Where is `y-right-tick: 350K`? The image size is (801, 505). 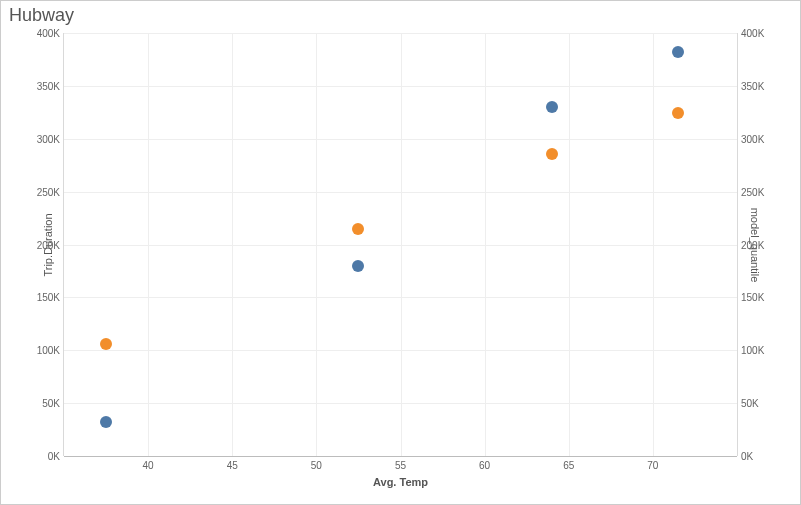 y-right-tick: 350K is located at coordinates (752, 86).